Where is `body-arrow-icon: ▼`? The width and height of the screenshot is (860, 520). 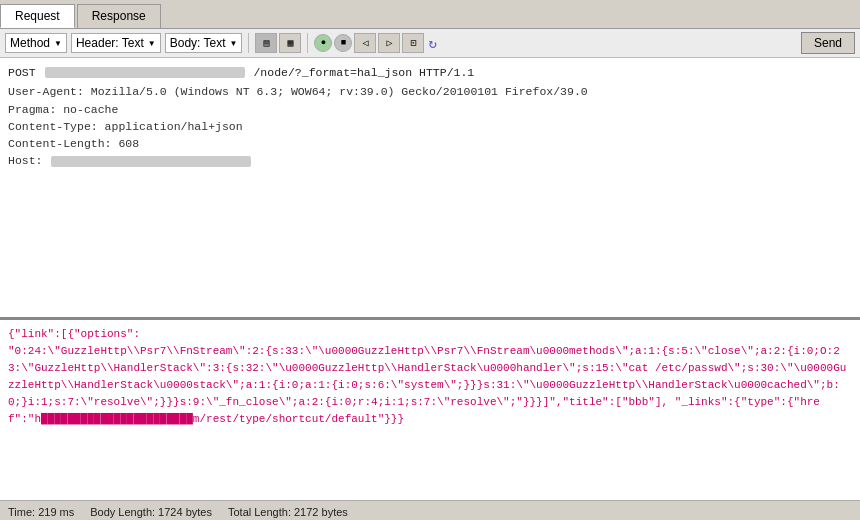
body-arrow-icon: ▼ is located at coordinates (234, 44).